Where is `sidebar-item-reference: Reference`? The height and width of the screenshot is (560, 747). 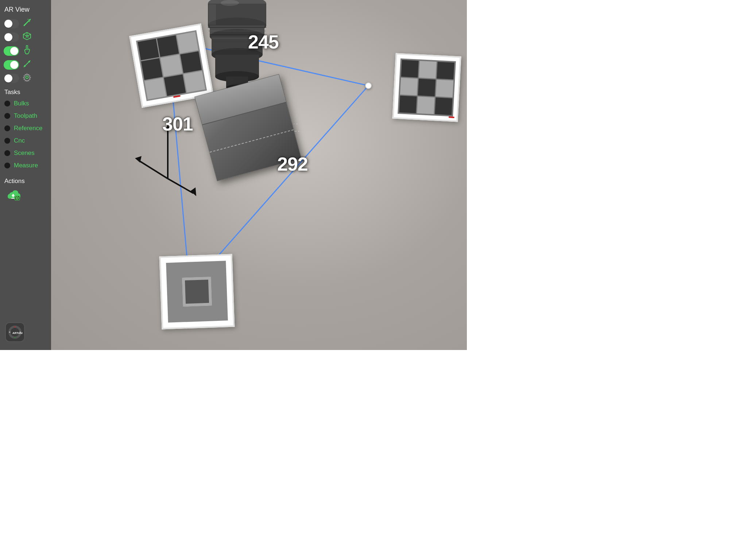
sidebar-item-reference: Reference is located at coordinates (26, 128).